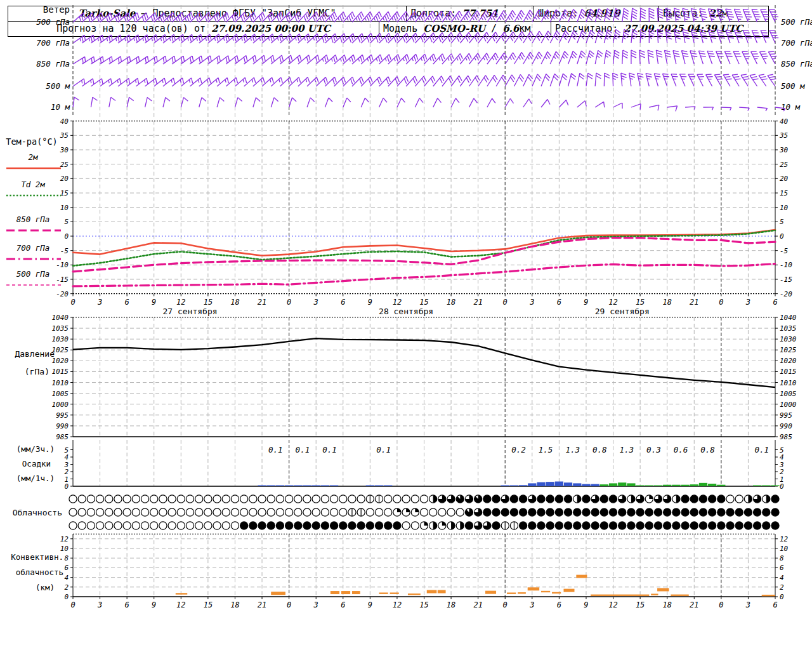  I want to click on svg-text: -15, so click(62, 279).